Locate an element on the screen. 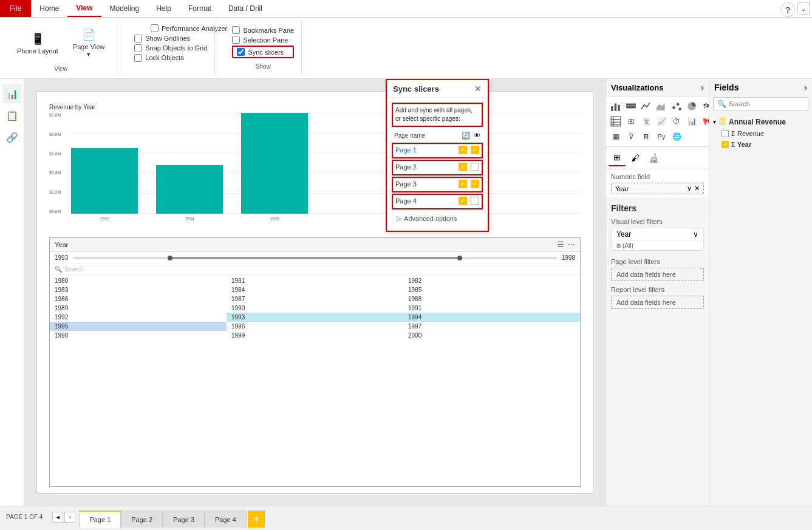 This screenshot has height=530, width=812. snap-objects-input is located at coordinates (138, 49).